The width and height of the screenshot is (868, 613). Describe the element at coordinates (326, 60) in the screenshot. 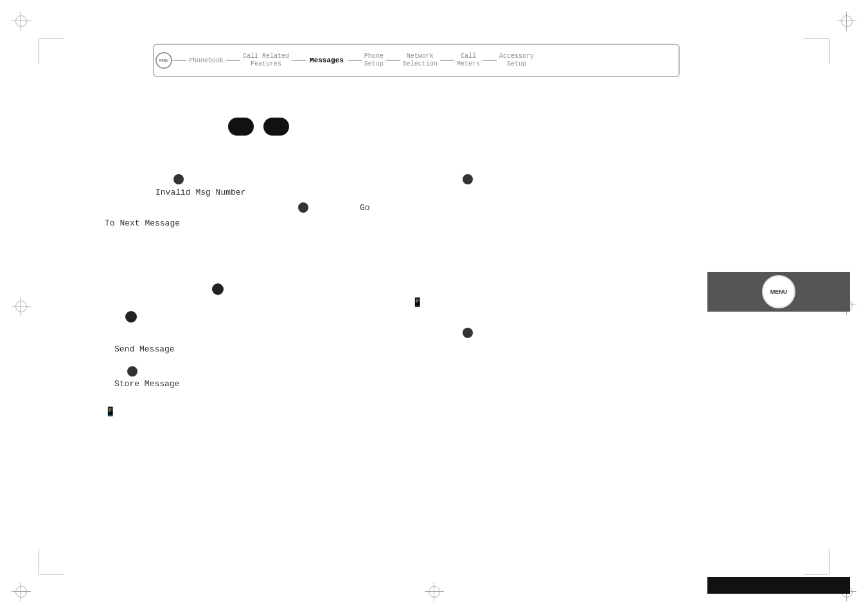

I see `nav-item-messages: Messages` at that location.